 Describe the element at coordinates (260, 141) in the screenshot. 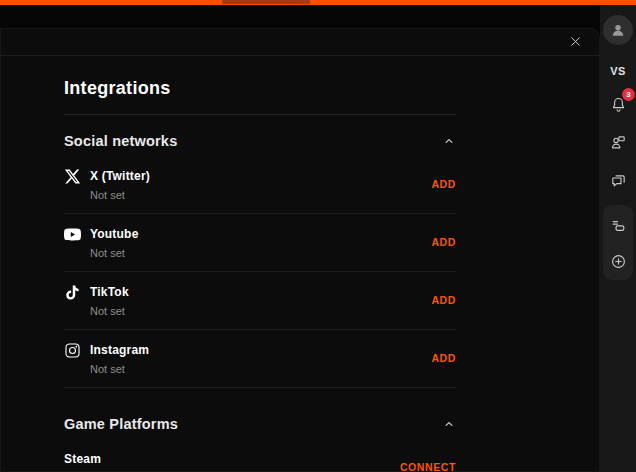

I see `section-header: Social networks` at that location.